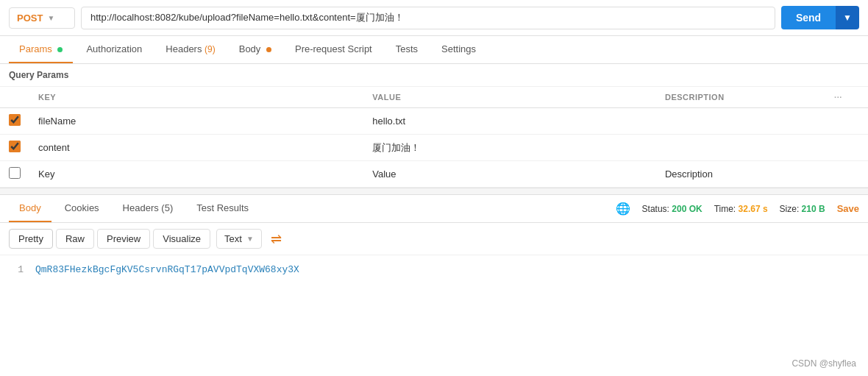  What do you see at coordinates (447, 269) in the screenshot?
I see `code-content: QmR83FHezkBgcFgKV5CsrvnRGqT17pAVVpdTqVXW…` at bounding box center [447, 269].